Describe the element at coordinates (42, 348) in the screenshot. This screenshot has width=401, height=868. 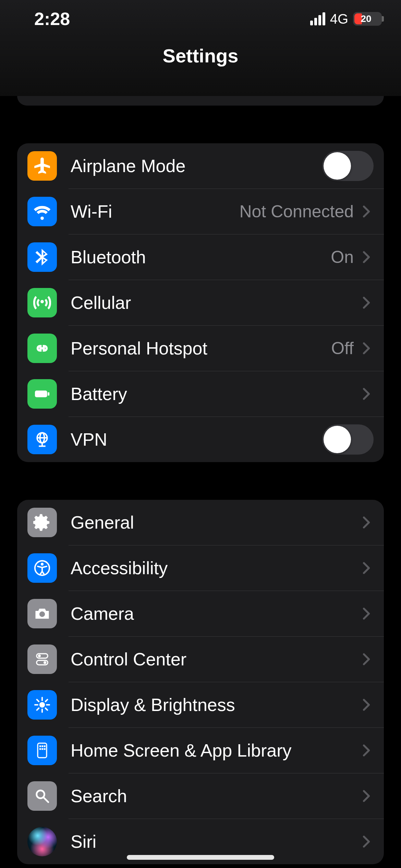
I see `hotspot-link-icon` at that location.